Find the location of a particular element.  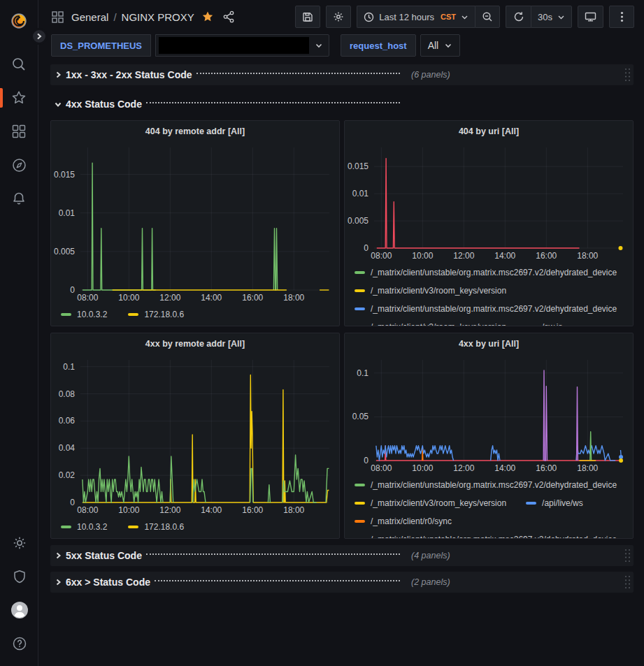

sidebar-item-starred is located at coordinates (20, 98).